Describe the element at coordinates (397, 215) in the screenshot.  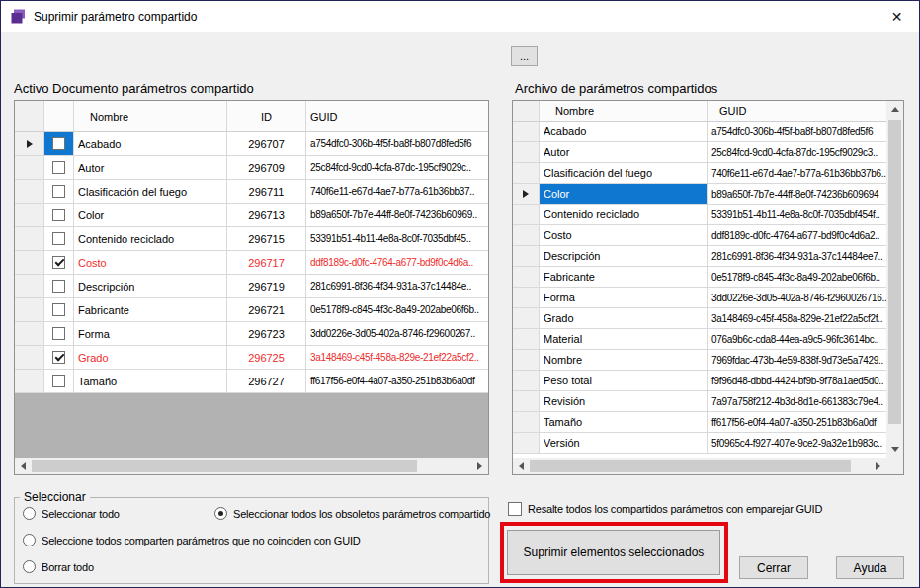
I see `cell-guid: b89a650f-7b7e-44ff-8e0f-74236b60969..` at that location.